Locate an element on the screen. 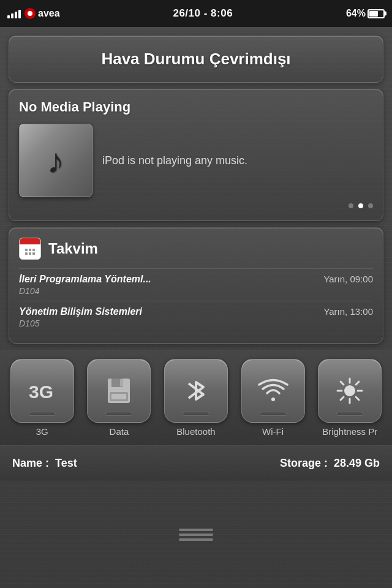 The height and width of the screenshot is (588, 392). toggle-wifi: Wi-Fi is located at coordinates (273, 398).